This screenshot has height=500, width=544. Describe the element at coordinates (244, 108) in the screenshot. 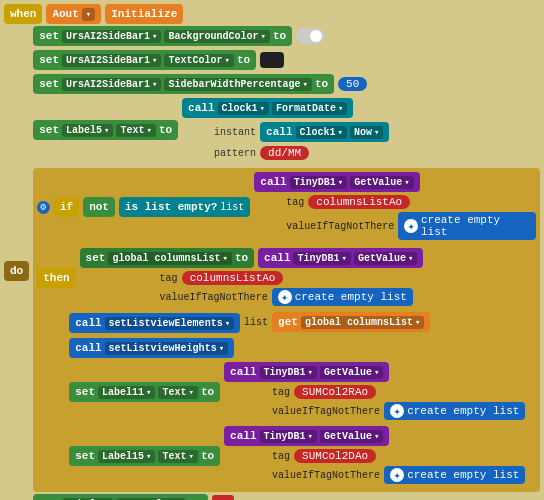

I see `clock-comp-dropdown: Clock1` at that location.